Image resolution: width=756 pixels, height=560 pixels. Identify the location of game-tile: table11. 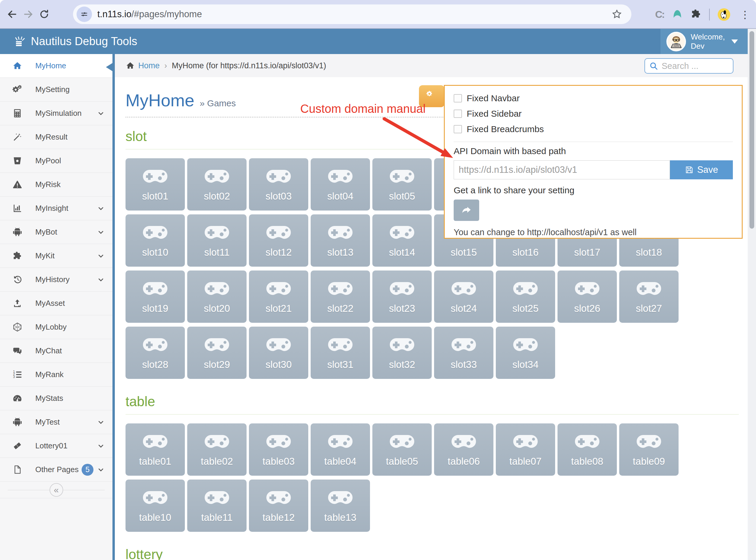
(217, 506).